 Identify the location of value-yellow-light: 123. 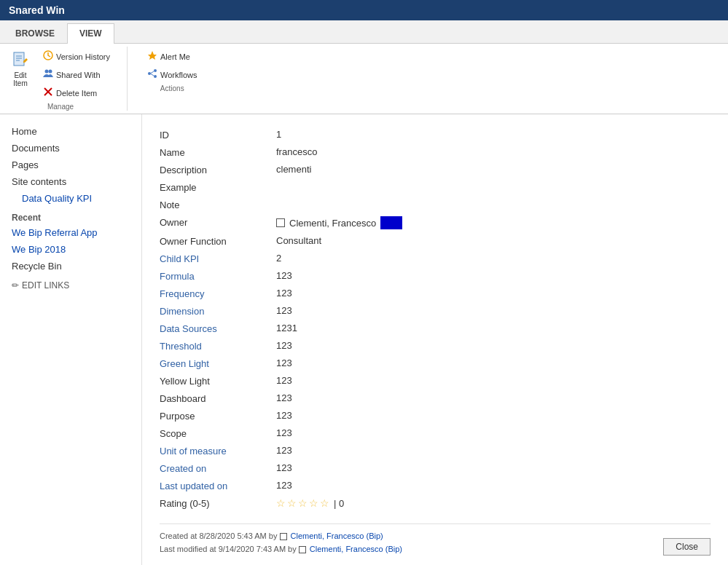
(493, 380).